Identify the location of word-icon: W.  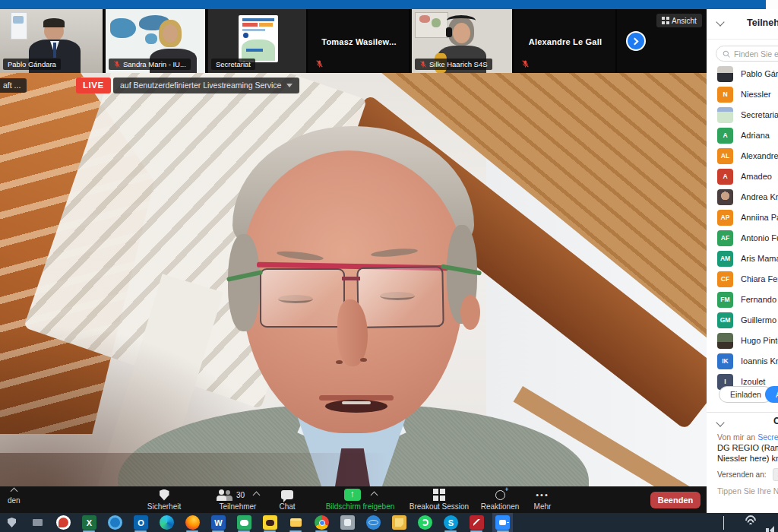
(219, 523).